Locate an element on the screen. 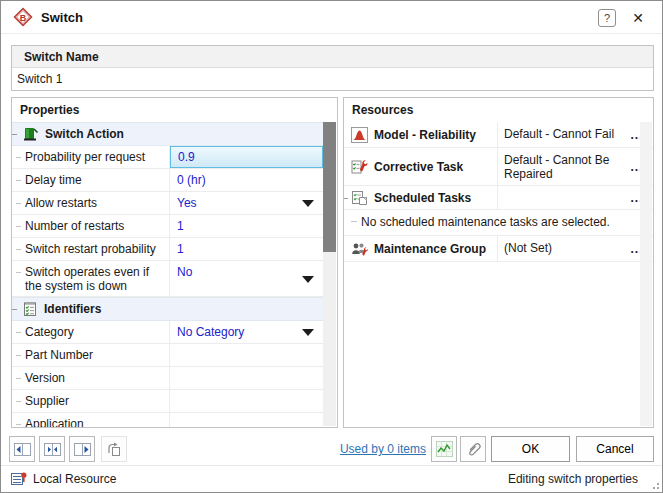  property-row: Switch restart probability 1 is located at coordinates (168, 250).